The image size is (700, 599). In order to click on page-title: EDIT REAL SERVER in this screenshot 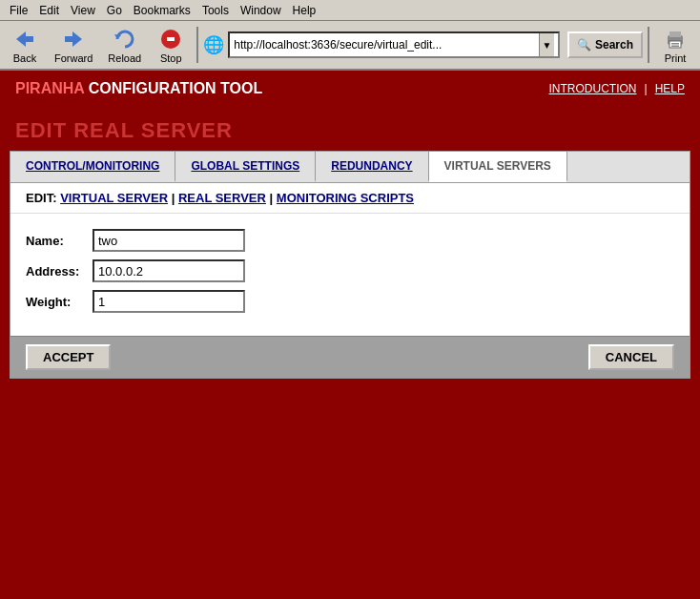, I will do `click(350, 131)`.